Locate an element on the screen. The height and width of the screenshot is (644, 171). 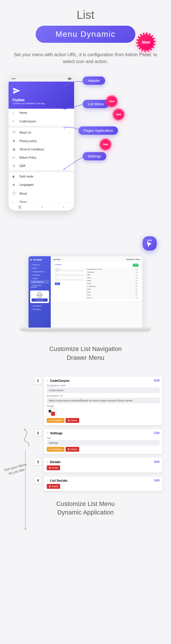
menu-label: About Us is located at coordinates (25, 132).